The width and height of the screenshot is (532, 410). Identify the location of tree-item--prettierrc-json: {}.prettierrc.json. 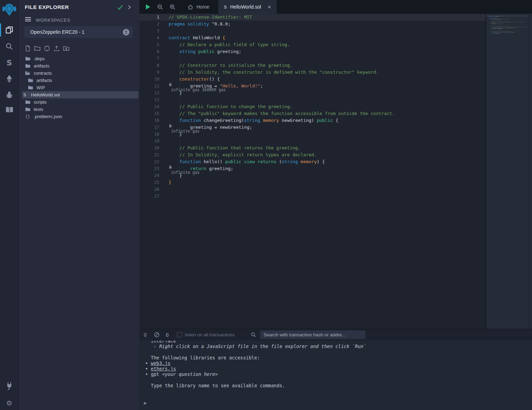
(79, 116).